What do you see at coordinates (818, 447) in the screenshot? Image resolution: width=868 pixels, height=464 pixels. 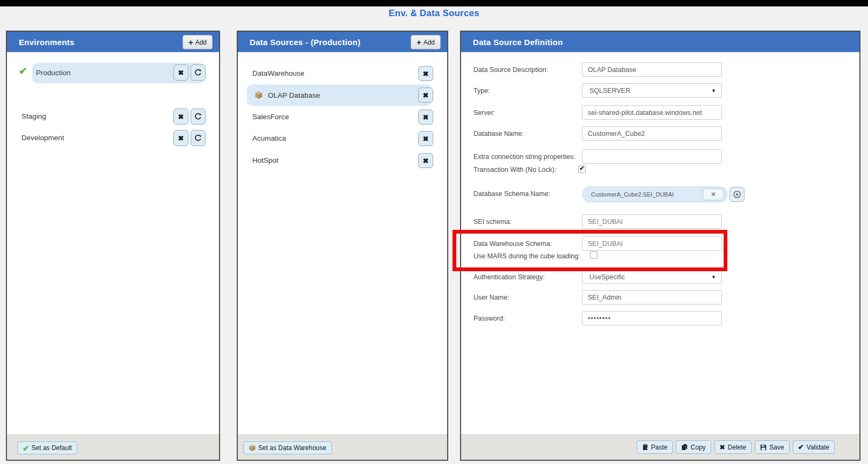 I see `validate-button-label: Validate` at bounding box center [818, 447].